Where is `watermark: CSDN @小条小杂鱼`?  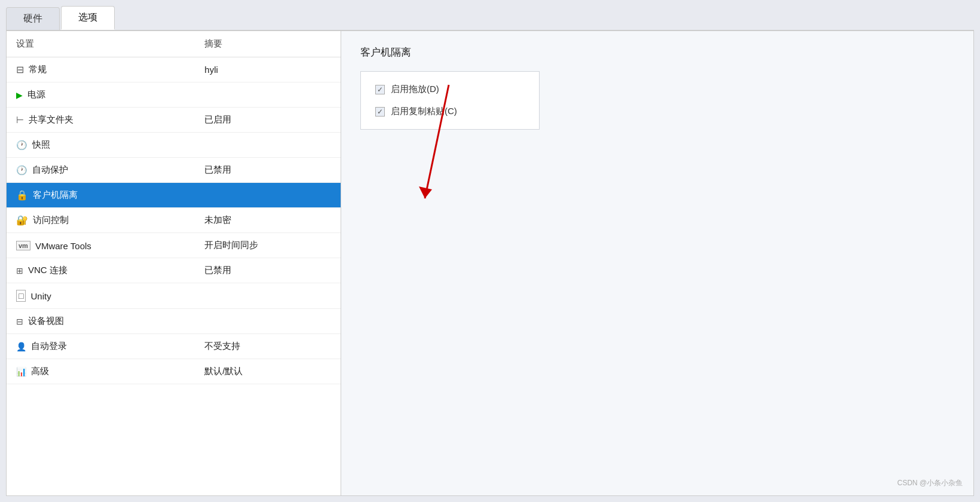 watermark: CSDN @小条小杂鱼 is located at coordinates (930, 483).